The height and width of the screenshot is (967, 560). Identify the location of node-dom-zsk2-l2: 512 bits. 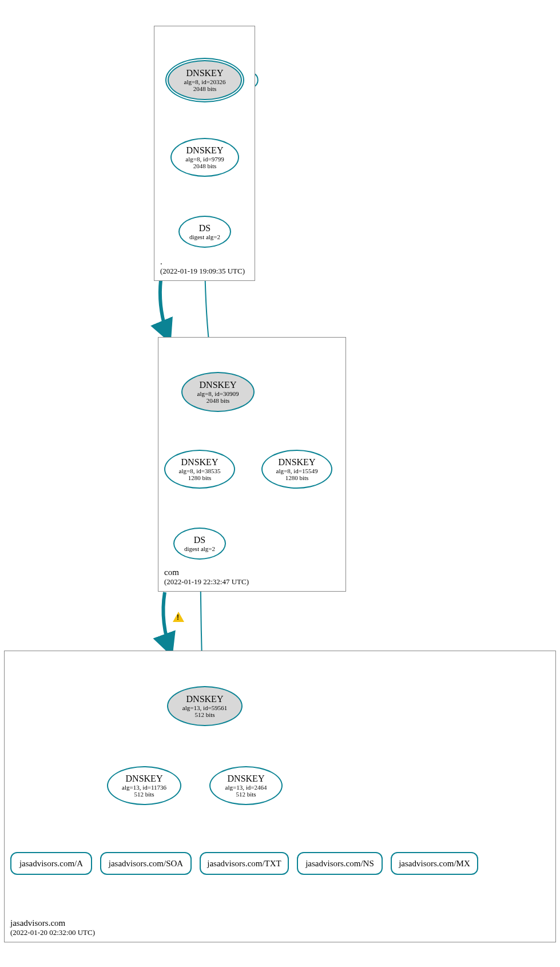
(144, 794).